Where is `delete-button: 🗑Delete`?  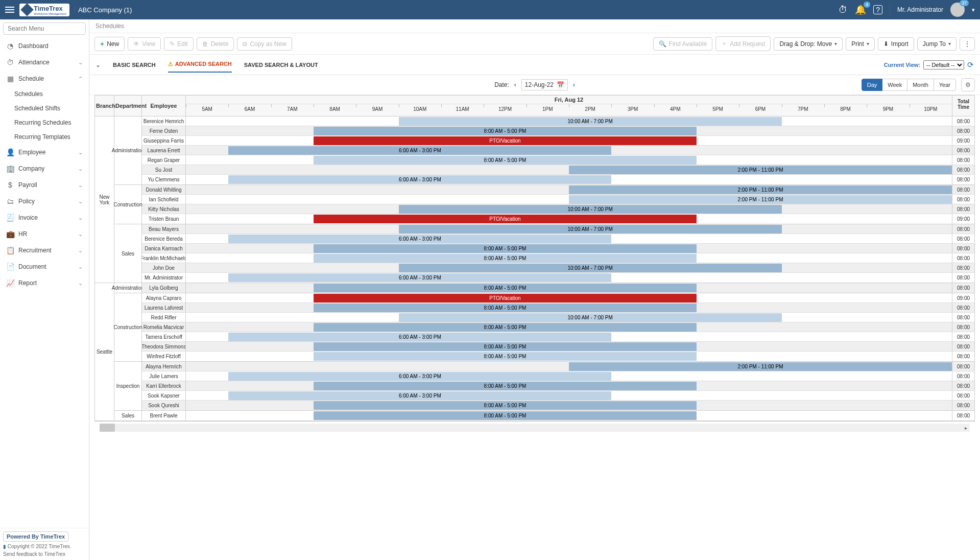
delete-button: 🗑Delete is located at coordinates (216, 44).